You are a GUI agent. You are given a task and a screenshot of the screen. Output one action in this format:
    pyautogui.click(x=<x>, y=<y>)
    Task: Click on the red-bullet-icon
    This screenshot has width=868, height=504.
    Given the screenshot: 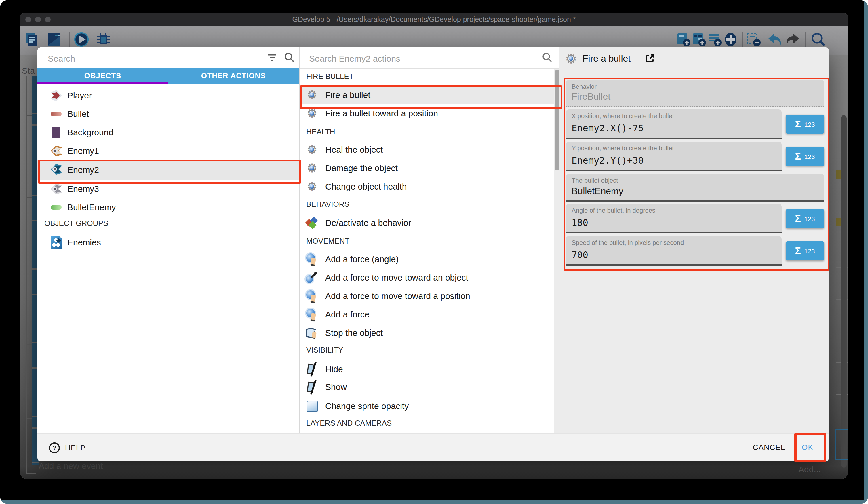 What is the action you would take?
    pyautogui.click(x=56, y=114)
    